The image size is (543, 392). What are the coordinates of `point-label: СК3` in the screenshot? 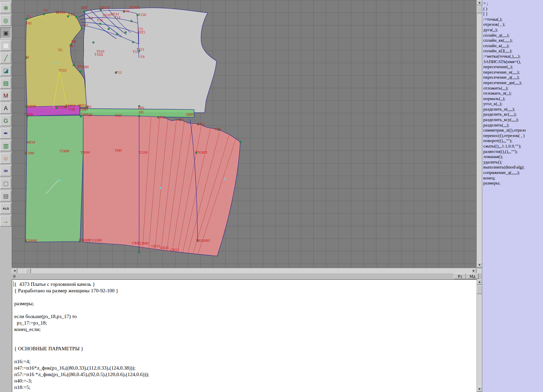 It's located at (181, 119).